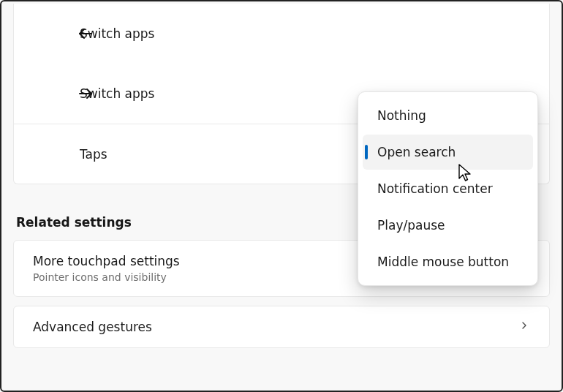 This screenshot has height=392, width=563. Describe the element at coordinates (524, 327) in the screenshot. I see `chevron-right-icon` at that location.